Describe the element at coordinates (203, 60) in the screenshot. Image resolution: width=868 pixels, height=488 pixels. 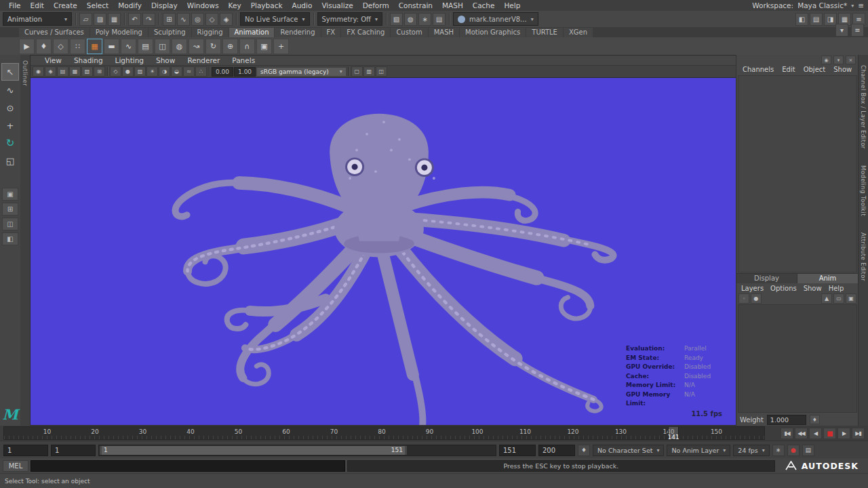
I see `viewport-menu-renderer: Renderer` at that location.